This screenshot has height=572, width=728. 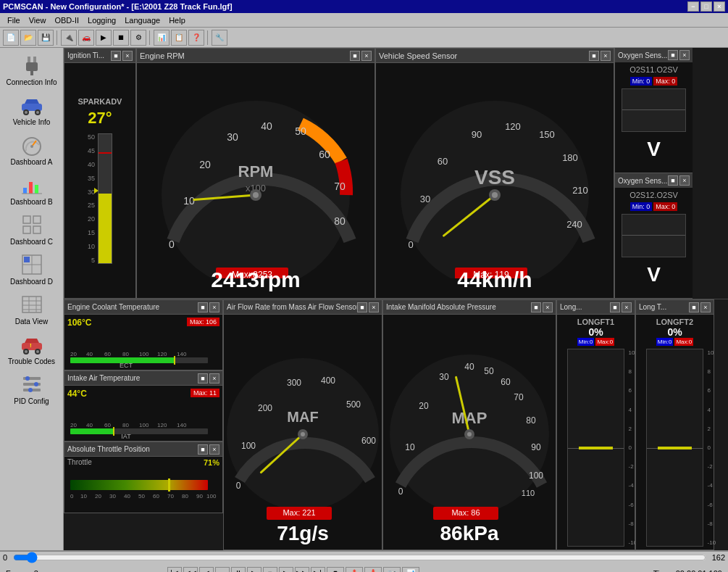 I want to click on throttle-close: ×, so click(x=214, y=449).